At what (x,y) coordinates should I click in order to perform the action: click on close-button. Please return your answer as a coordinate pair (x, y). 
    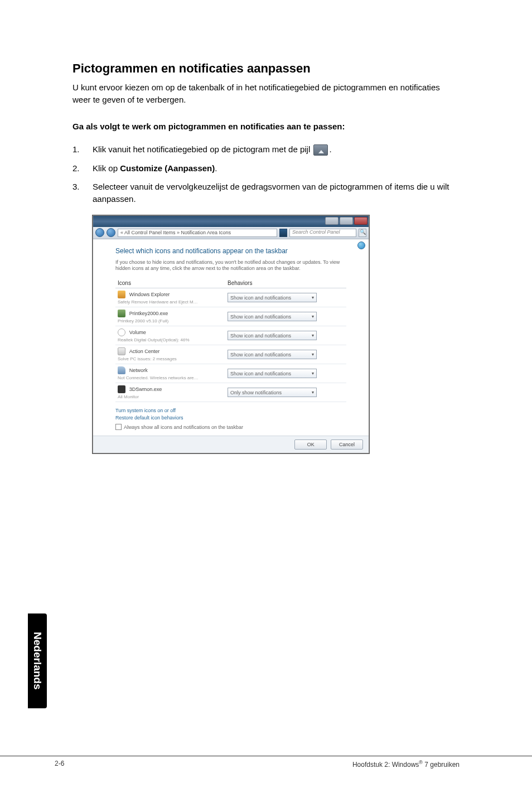
    Looking at the image, I should click on (361, 221).